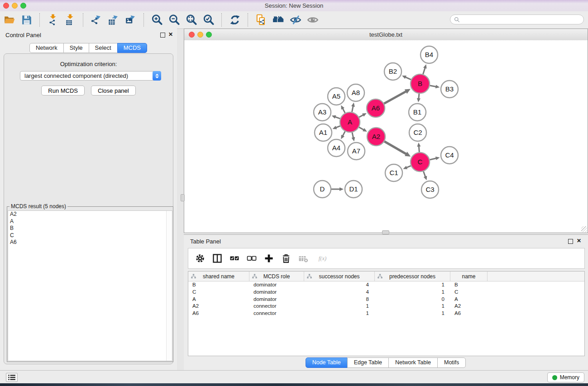 This screenshot has height=386, width=588. What do you see at coordinates (296, 20) in the screenshot?
I see `hide-graphics-details-button` at bounding box center [296, 20].